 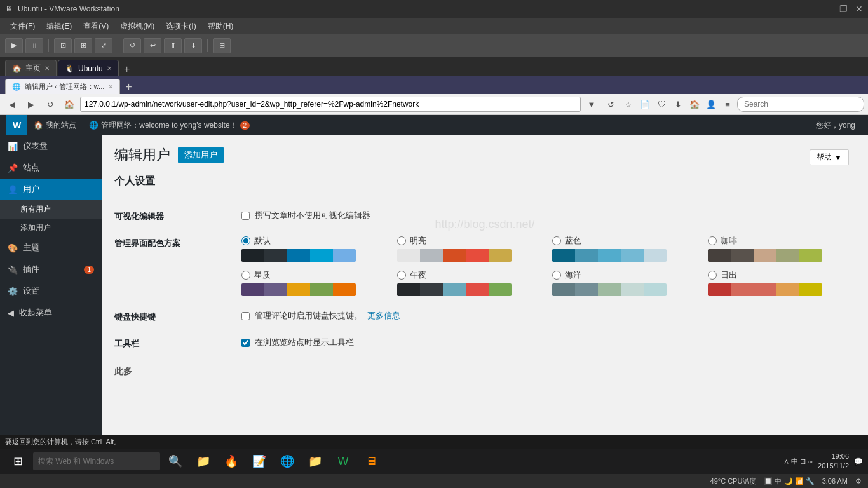 What do you see at coordinates (246, 241) in the screenshot?
I see `scheme-default-radio` at bounding box center [246, 241].